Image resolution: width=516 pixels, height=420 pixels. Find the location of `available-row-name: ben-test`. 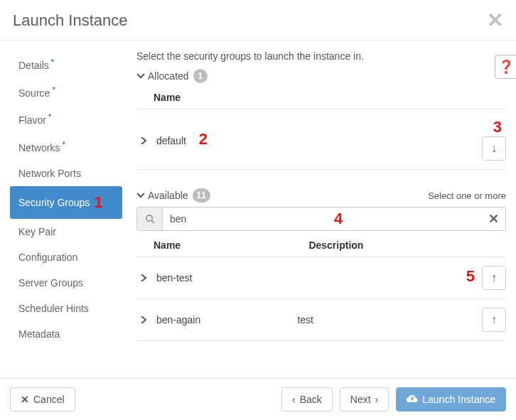

available-row-name: ben-test is located at coordinates (175, 278).